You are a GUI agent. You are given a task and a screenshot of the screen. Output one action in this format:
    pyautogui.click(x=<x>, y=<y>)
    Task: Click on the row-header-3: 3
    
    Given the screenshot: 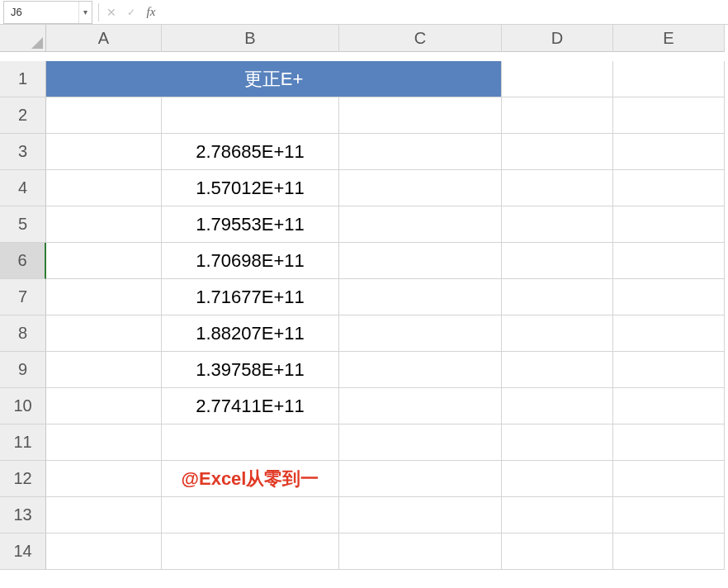 What is the action you would take?
    pyautogui.click(x=23, y=152)
    